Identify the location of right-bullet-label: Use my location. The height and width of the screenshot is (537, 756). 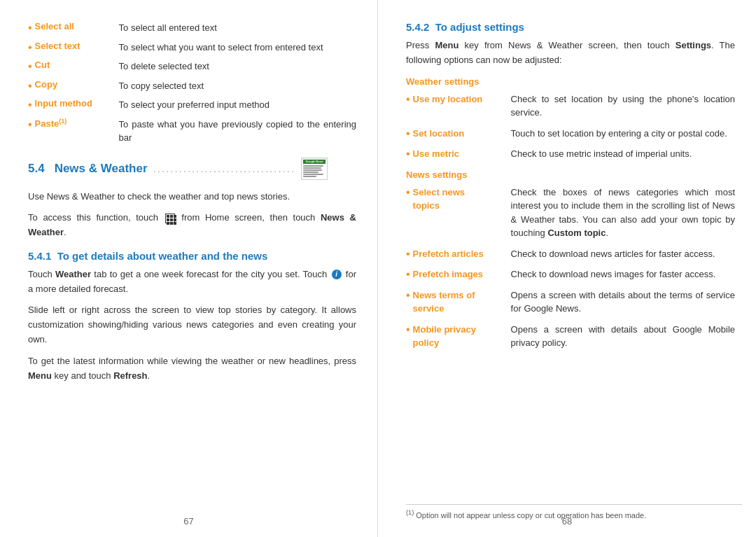
(462, 99).